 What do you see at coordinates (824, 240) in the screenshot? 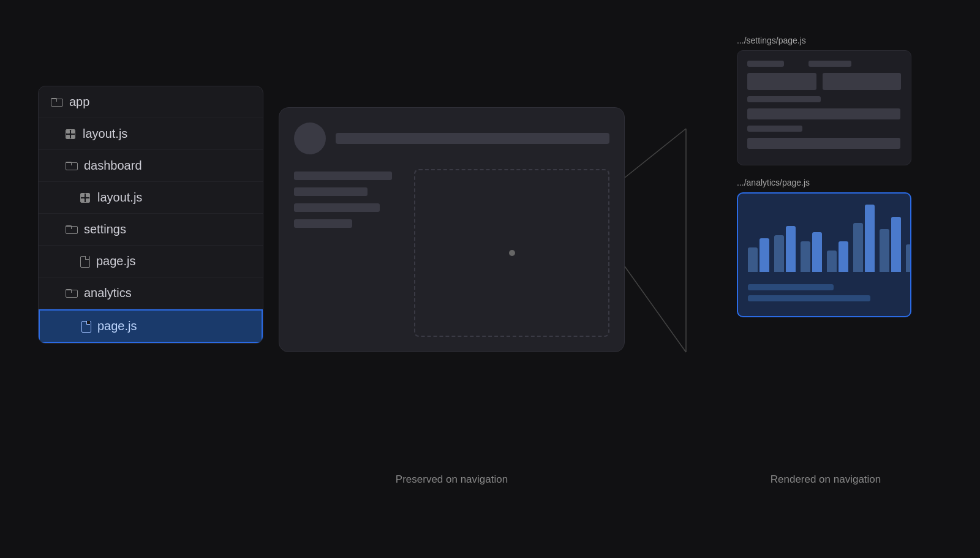
I see `chart-area` at bounding box center [824, 240].